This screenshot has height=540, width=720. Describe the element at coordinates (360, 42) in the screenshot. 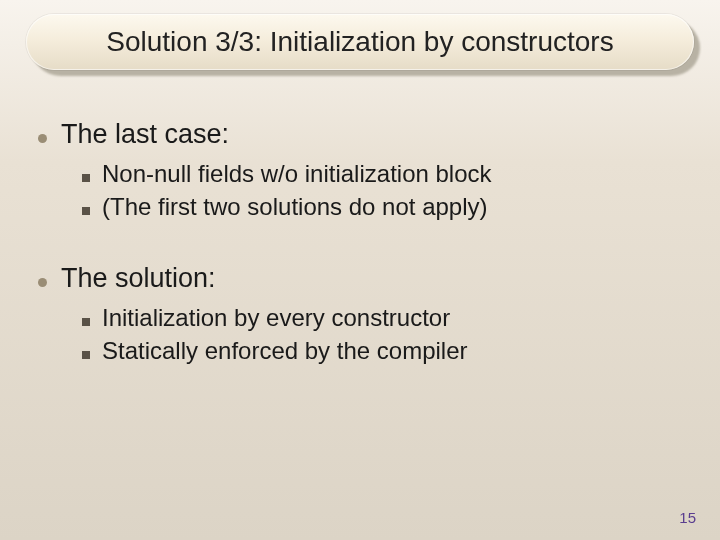

I see `title-container: Solution 3/3: Initialization by construc…` at that location.